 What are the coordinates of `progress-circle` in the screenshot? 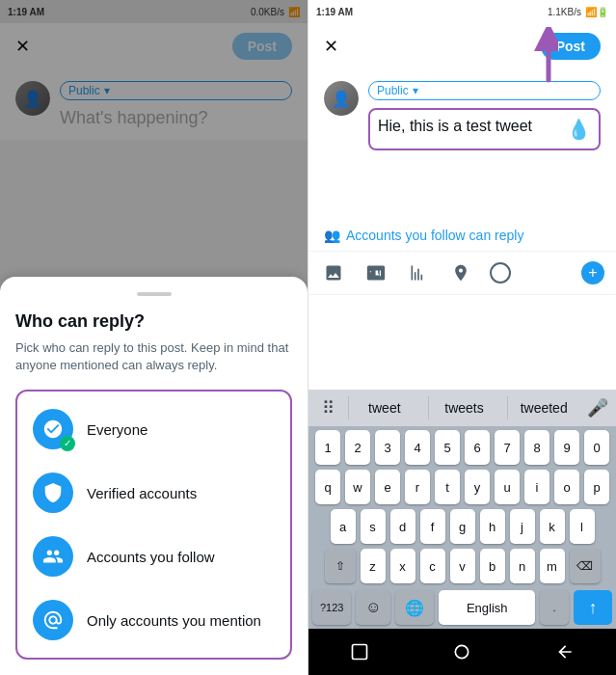 It's located at (500, 273).